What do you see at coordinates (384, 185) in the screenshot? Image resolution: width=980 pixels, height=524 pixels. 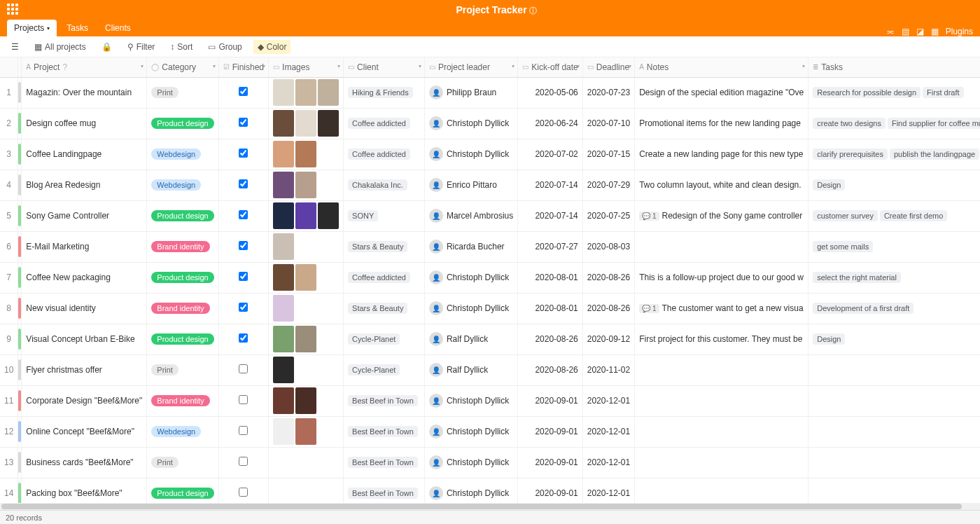 I see `client-cell: Chakalaka Inc.` at bounding box center [384, 185].